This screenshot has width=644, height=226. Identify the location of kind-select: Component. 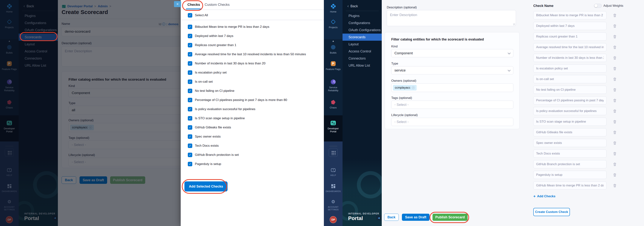
(452, 53).